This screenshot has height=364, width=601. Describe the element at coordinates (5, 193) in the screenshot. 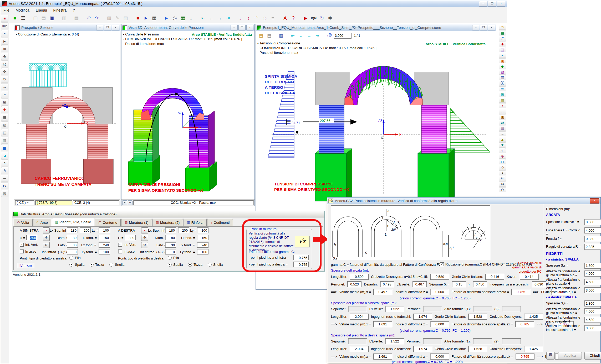

I see `section-icon: ▧` at that location.